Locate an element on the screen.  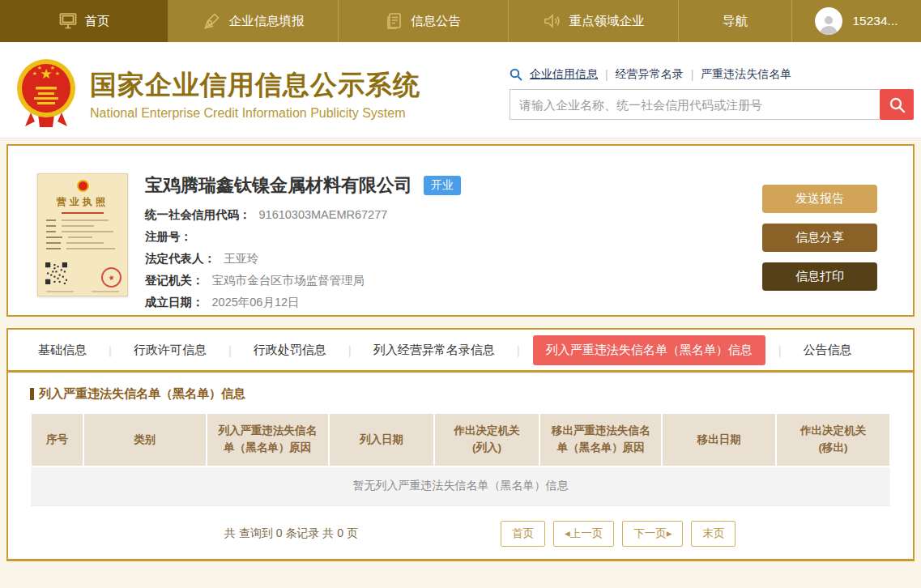
send-report-button: 发送报告 is located at coordinates (820, 199).